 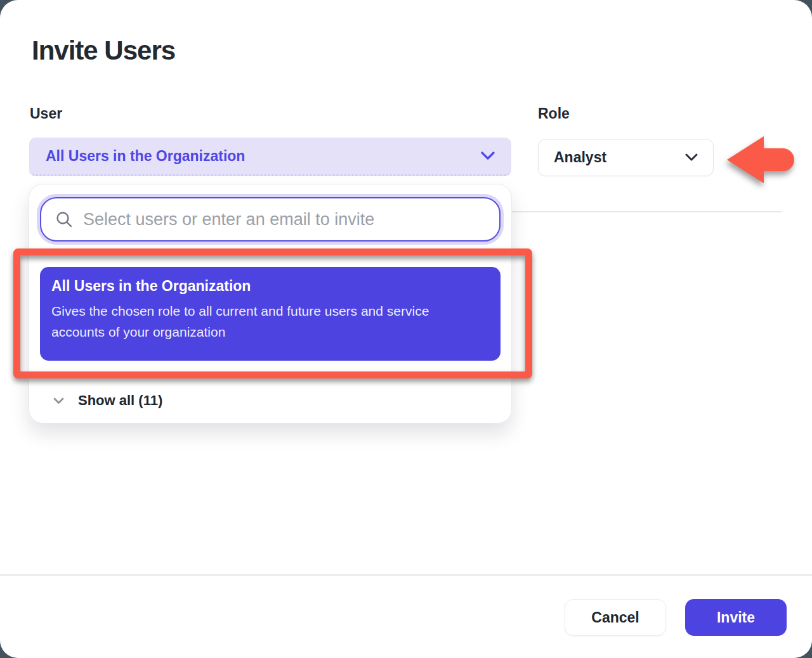 I want to click on user-field-label: User, so click(x=46, y=114).